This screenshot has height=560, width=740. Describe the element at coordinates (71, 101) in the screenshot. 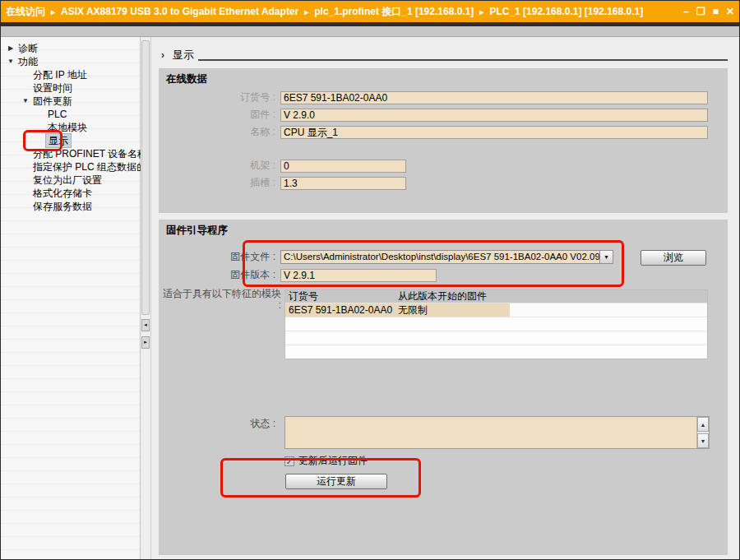

I see `sidebar-item-firmware-update: ▼ 固件更新` at that location.